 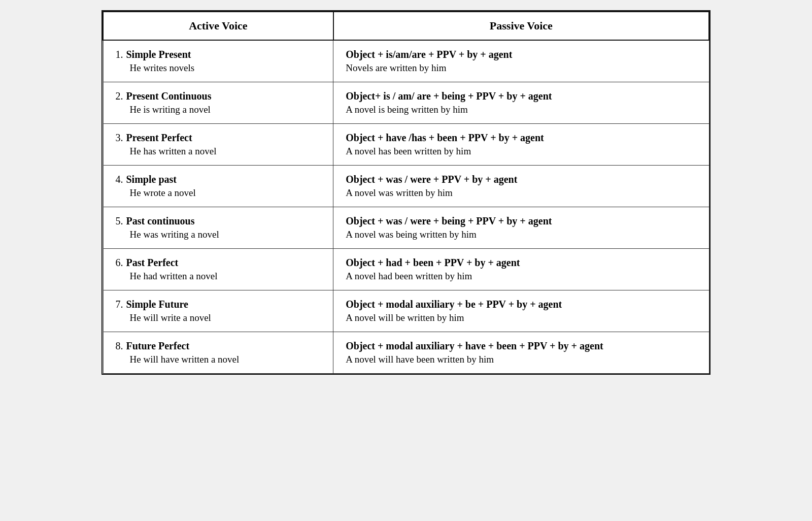 I want to click on passive-example-1: Novels are written by him, so click(x=521, y=68).